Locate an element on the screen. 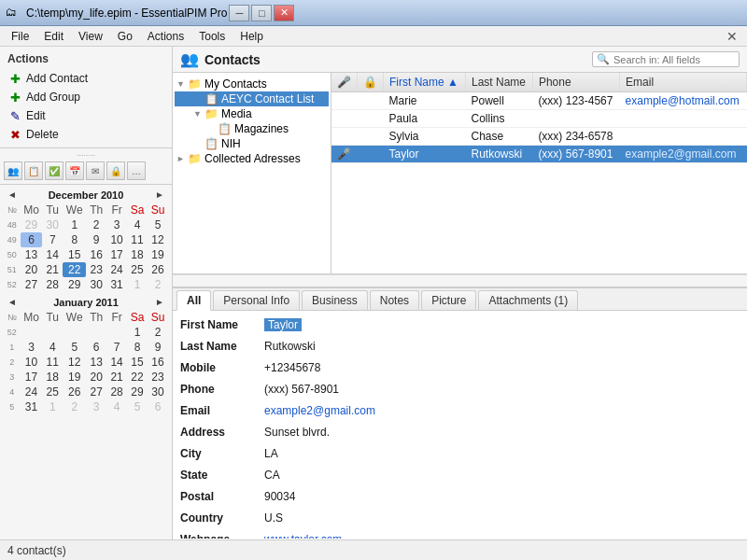  menu-view: View is located at coordinates (91, 36).